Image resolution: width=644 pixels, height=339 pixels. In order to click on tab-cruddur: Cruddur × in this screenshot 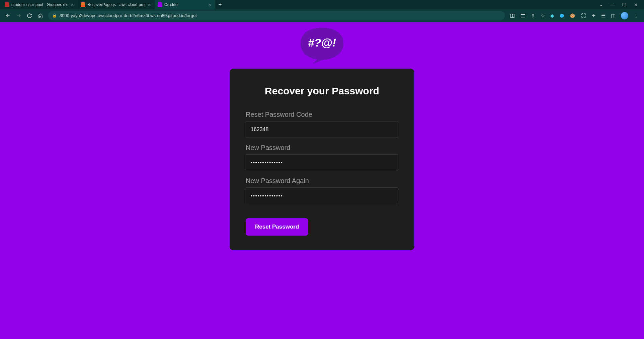, I will do `click(185, 5)`.